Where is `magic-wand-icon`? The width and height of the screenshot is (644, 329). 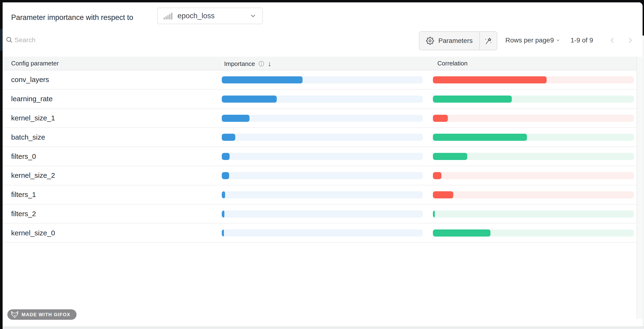 magic-wand-icon is located at coordinates (488, 41).